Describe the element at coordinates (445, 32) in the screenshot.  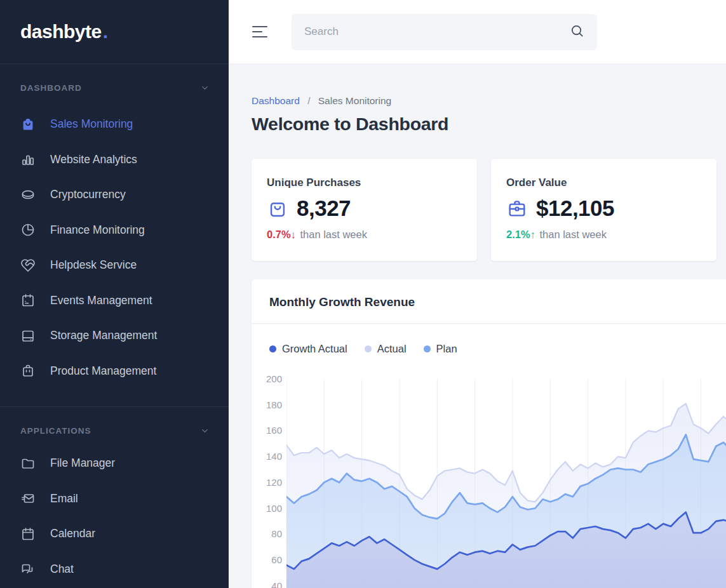
I see `search-box` at that location.